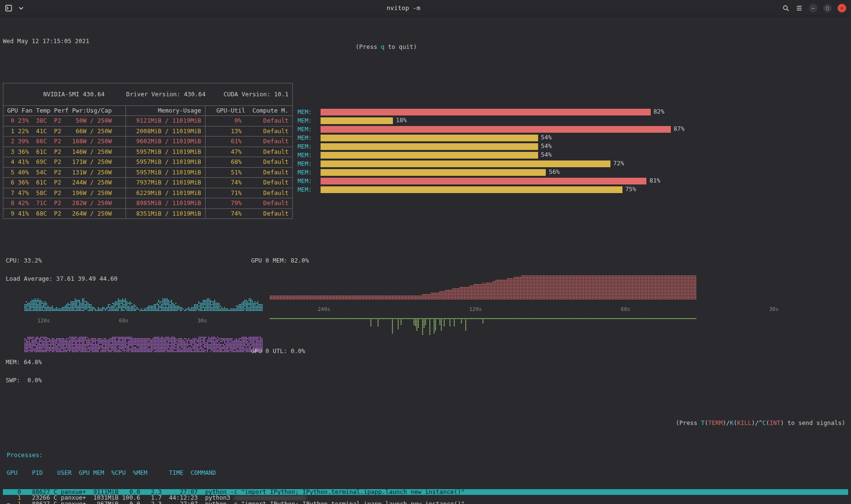 This screenshot has height=504, width=851. What do you see at coordinates (426, 503) in the screenshot?
I see `process-row: = 1 88627 C panxue+ 967MiB 0.0 2.3 27:07…` at bounding box center [426, 503].